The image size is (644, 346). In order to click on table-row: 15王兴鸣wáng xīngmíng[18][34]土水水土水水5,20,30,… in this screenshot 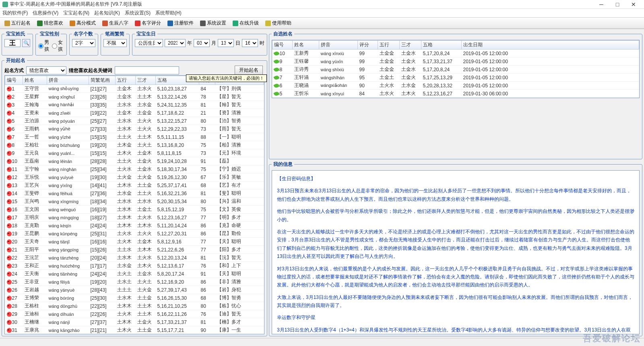, I will do `click(134, 202)`.